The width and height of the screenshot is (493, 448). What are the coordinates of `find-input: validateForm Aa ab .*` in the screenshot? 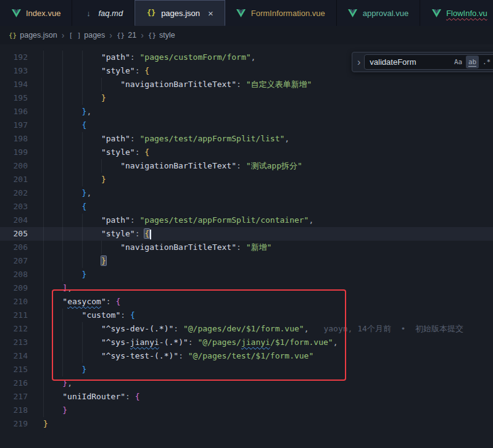 It's located at (428, 62).